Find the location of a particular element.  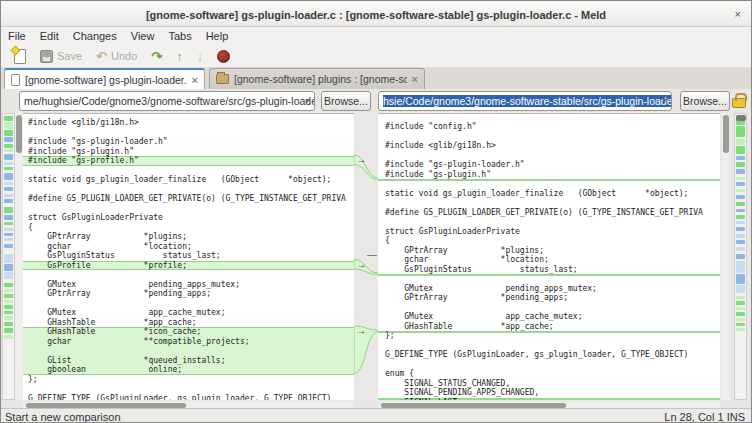

tab-plugins: [gnome-software] plugins : [gnome-soft × is located at coordinates (317, 78).